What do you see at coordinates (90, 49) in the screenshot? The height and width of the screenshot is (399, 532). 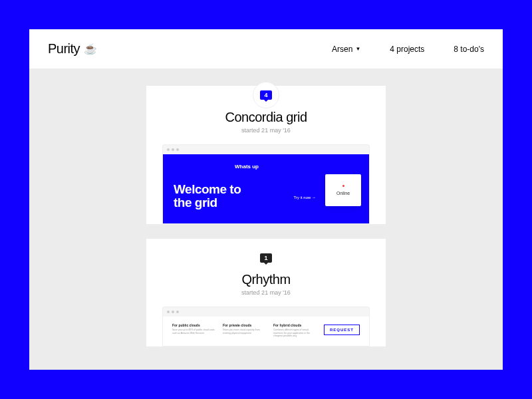 I see `coffee-icon: ☕` at bounding box center [90, 49].